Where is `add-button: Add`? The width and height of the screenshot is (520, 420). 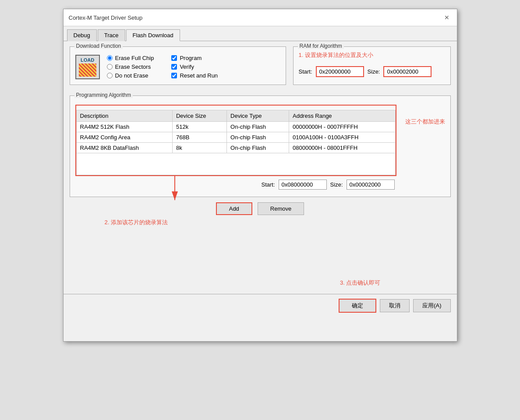 add-button: Add is located at coordinates (234, 208).